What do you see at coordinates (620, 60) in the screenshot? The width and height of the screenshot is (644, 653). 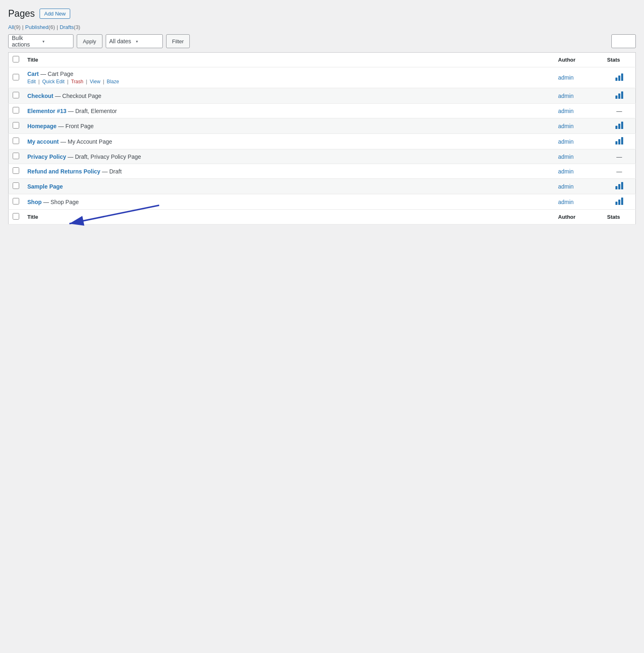 I see `stats-header: Stats` at bounding box center [620, 60].